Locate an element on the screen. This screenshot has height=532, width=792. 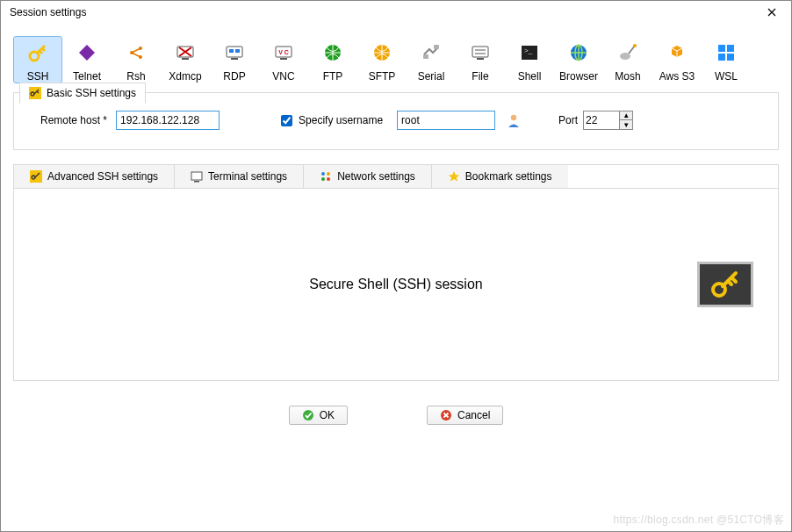
session-type-wsl: WSL is located at coordinates (726, 60).